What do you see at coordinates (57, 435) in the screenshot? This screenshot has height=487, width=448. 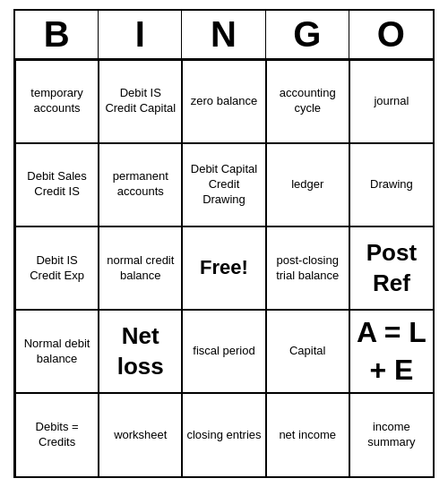 I see `bingo-cell: Debits = Credits` at bounding box center [57, 435].